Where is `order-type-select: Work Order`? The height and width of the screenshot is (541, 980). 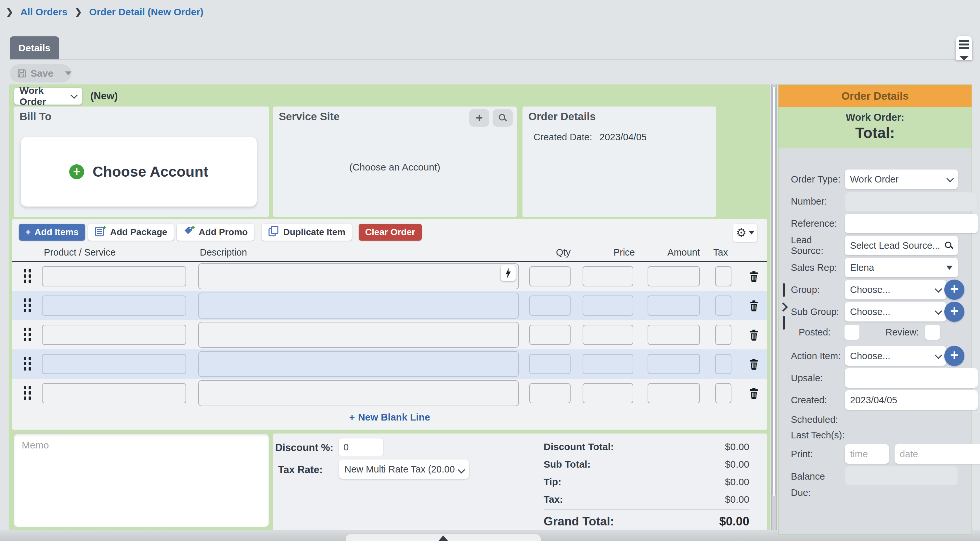 order-type-select: Work Order is located at coordinates (48, 96).